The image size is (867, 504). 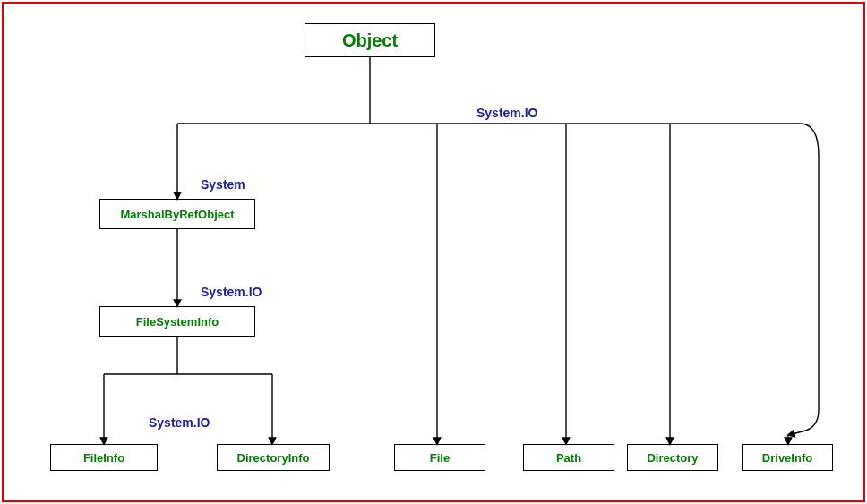 I want to click on node-label: FileInfo, so click(x=104, y=458).